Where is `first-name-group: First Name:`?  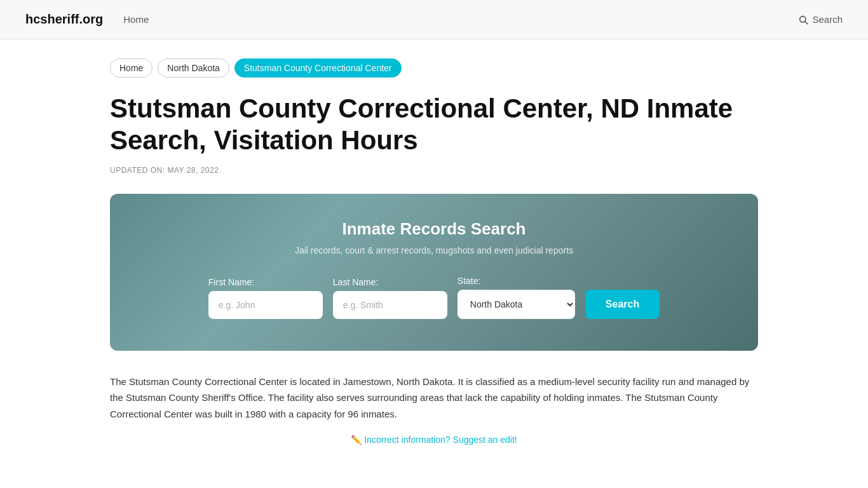 first-name-group: First Name: is located at coordinates (266, 298).